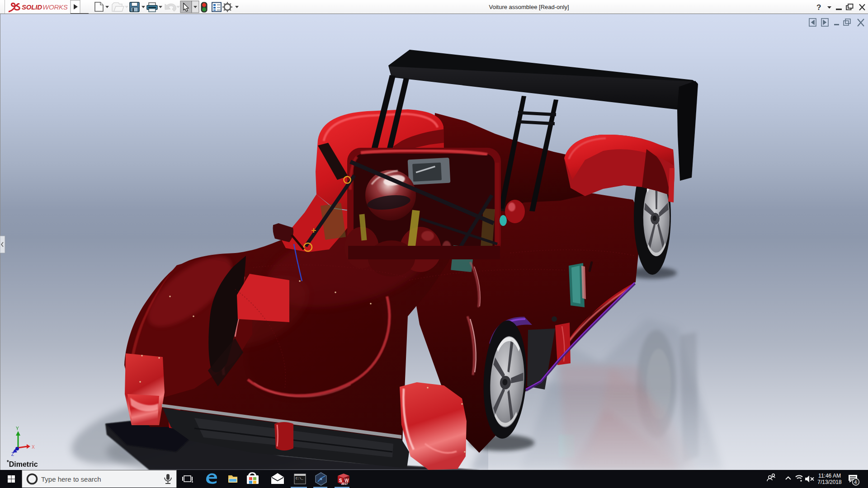 The width and height of the screenshot is (868, 488). What do you see at coordinates (17, 428) in the screenshot?
I see `svg-text: Y` at bounding box center [17, 428].